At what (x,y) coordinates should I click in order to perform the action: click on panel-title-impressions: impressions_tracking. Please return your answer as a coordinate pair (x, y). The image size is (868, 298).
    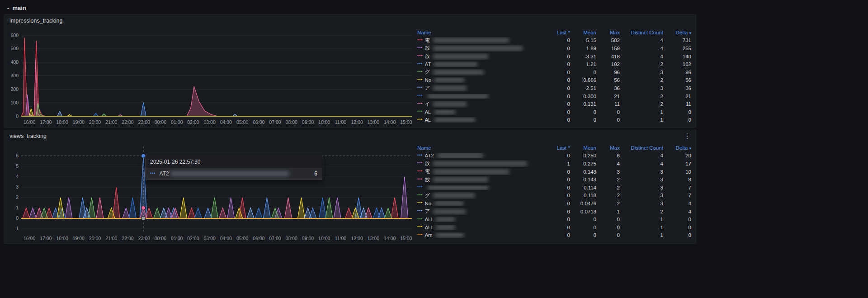
    Looking at the image, I should click on (350, 21).